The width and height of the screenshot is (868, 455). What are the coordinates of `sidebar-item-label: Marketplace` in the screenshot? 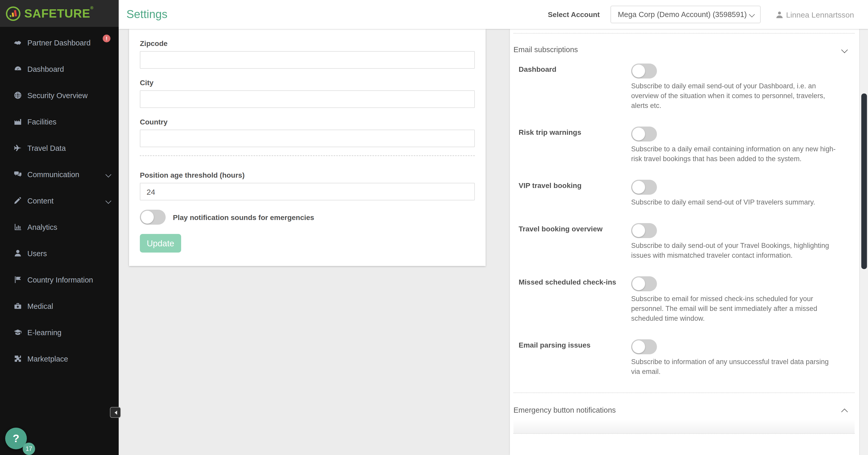 It's located at (48, 359).